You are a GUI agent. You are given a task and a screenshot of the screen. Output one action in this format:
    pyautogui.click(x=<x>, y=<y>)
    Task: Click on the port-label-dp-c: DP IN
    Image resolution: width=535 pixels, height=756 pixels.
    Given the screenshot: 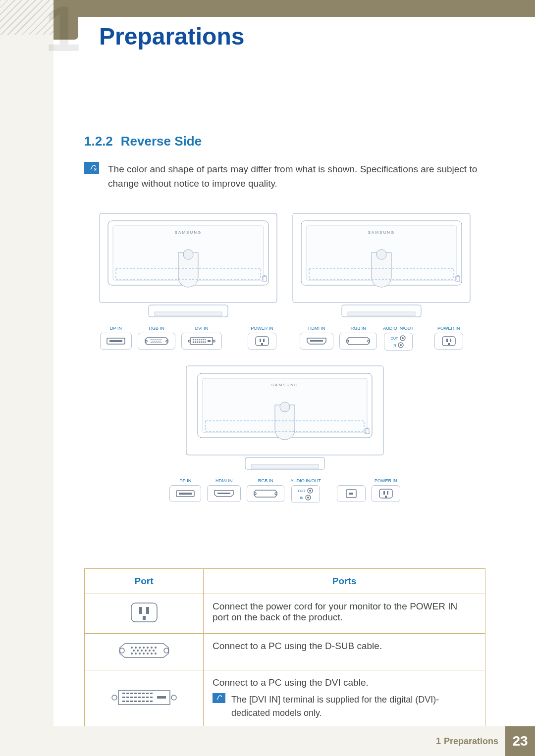 What is the action you would take?
    pyautogui.click(x=185, y=481)
    